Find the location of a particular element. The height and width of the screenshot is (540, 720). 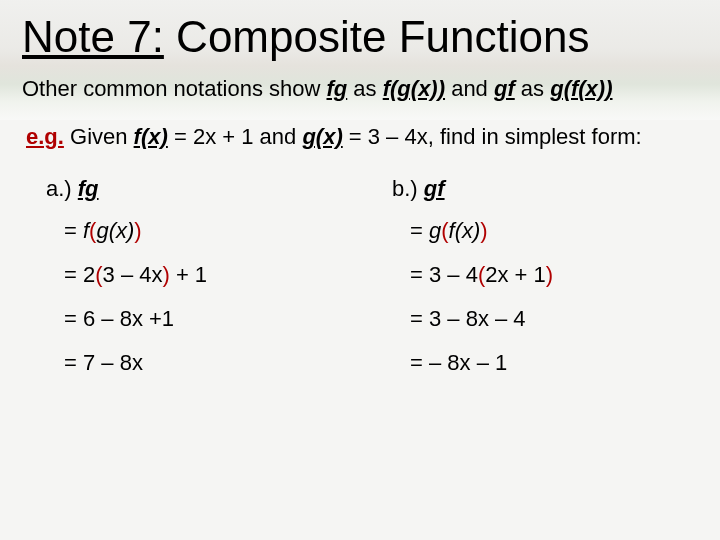

intro-text-1: Other common notations show is located at coordinates (174, 88).